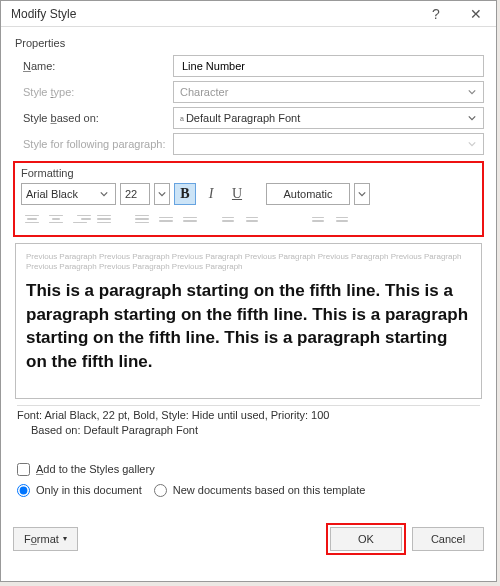 This screenshot has height=586, width=500. What do you see at coordinates (270, 490) in the screenshot?
I see `new-docs-label: New documents based on this template` at bounding box center [270, 490].